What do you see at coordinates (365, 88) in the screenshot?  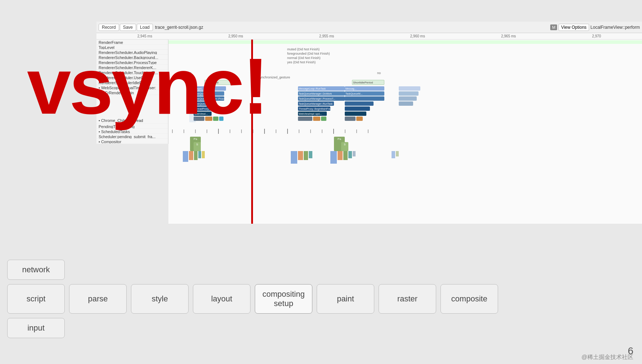 I see `msgloop-block-3: Messag...` at bounding box center [365, 88].